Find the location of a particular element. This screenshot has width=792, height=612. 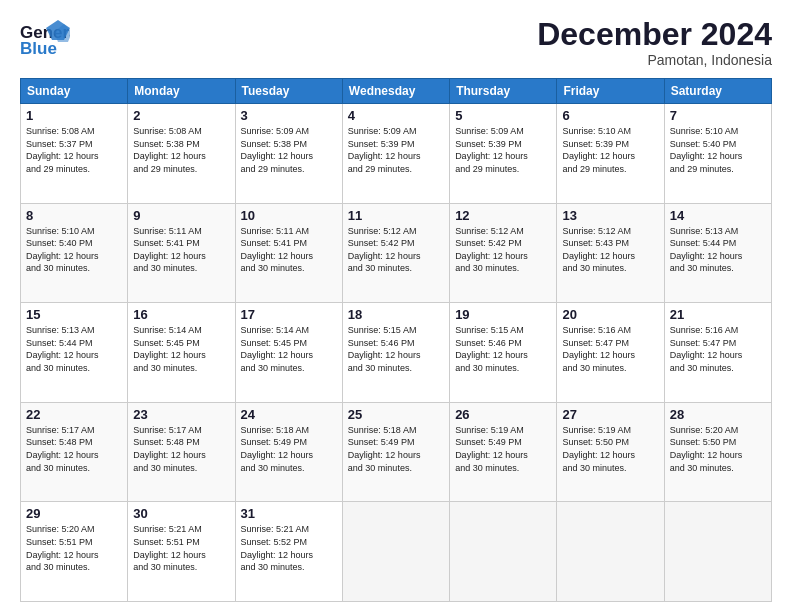

day-19: 19 Sunrise: 5:15 AMSunset: 5:46 PMDaylig… is located at coordinates (504, 353).